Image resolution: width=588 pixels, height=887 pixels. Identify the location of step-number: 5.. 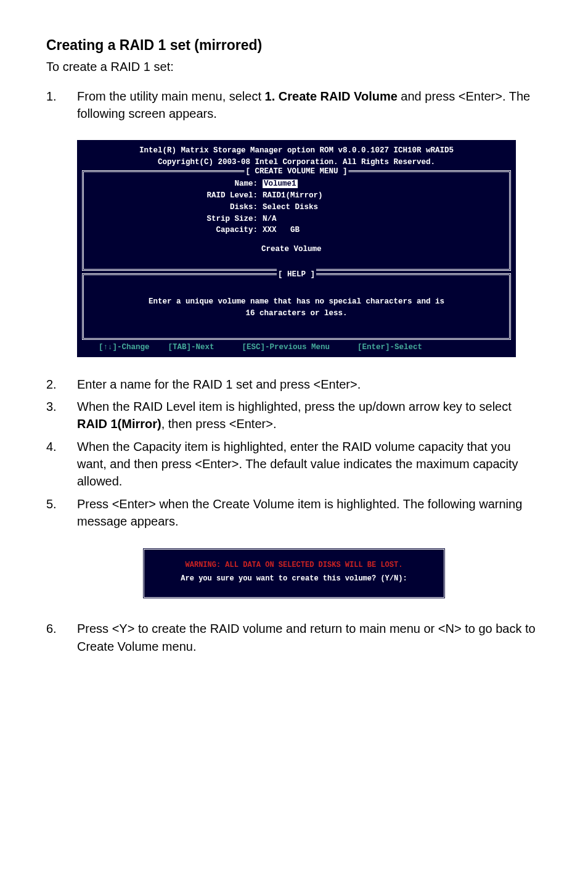
(62, 513).